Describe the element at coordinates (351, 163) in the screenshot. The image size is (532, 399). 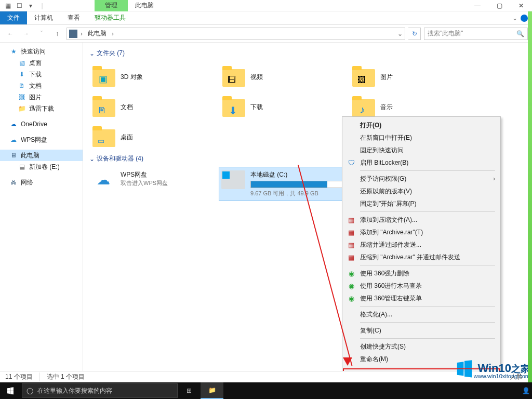
I see `shield-icon: 🛡` at that location.